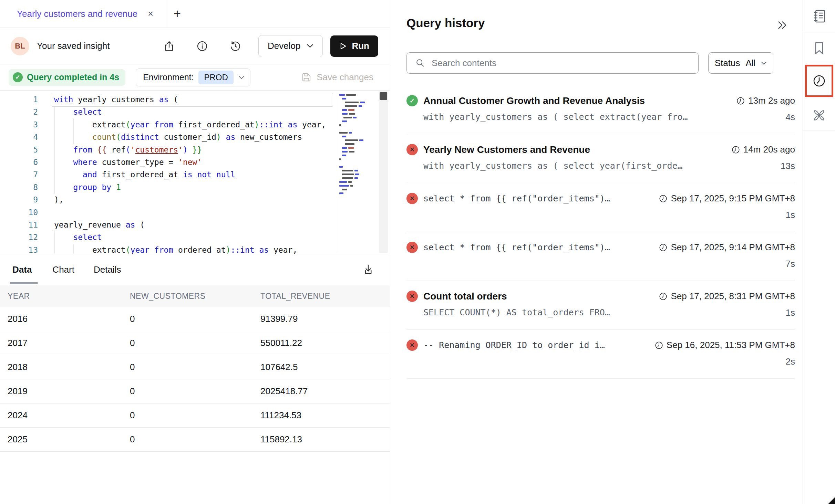  Describe the element at coordinates (819, 48) in the screenshot. I see `bookmark-icon` at that location.